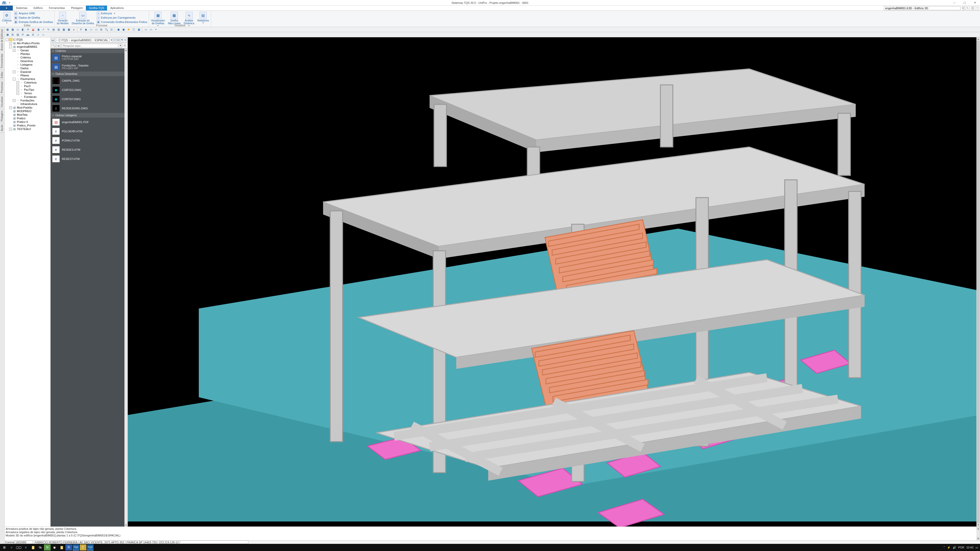 The height and width of the screenshot is (551, 980). Describe the element at coordinates (954, 3) in the screenshot. I see `minimize-button: ─` at that location.